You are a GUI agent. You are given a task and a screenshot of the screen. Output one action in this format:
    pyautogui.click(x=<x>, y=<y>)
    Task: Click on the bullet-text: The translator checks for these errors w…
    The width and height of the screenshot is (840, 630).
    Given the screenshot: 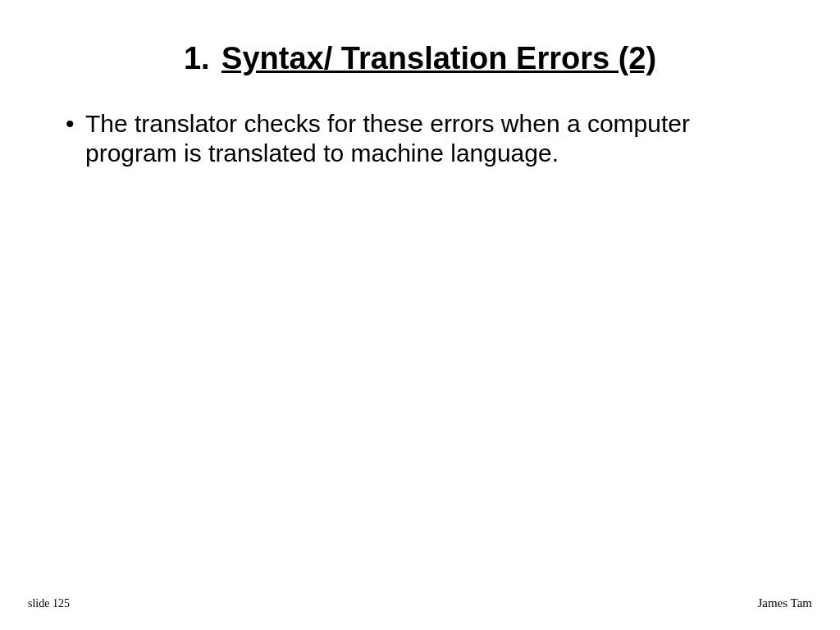 What is the action you would take?
    pyautogui.click(x=387, y=138)
    